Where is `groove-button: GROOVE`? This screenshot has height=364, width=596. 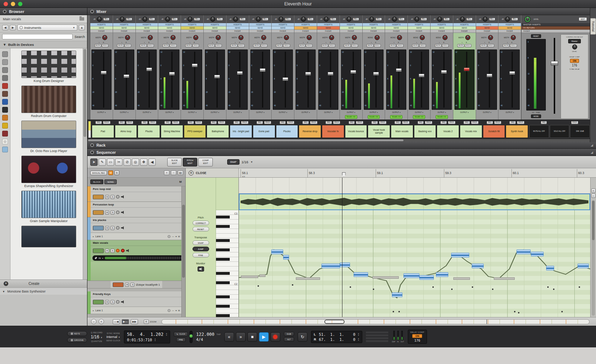 groove-button: GROOVE is located at coordinates (77, 340).